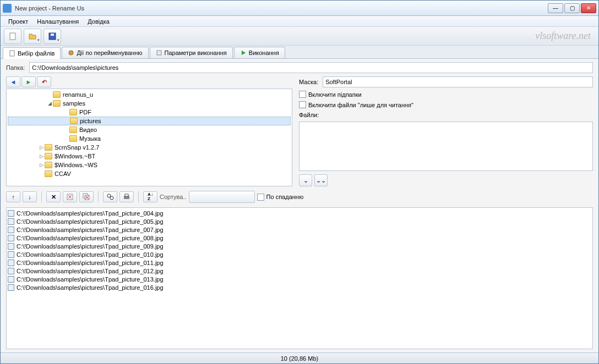 This screenshot has height=364, width=599. What do you see at coordinates (300, 21) in the screenshot?
I see `menubar: Проект Налаштування Довідка` at bounding box center [300, 21].